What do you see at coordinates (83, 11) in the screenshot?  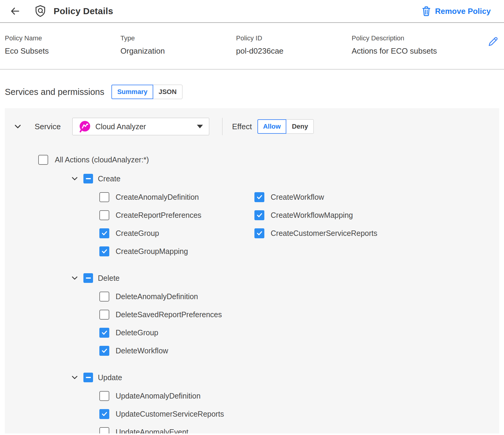 I see `page-title: Policy Details` at bounding box center [83, 11].